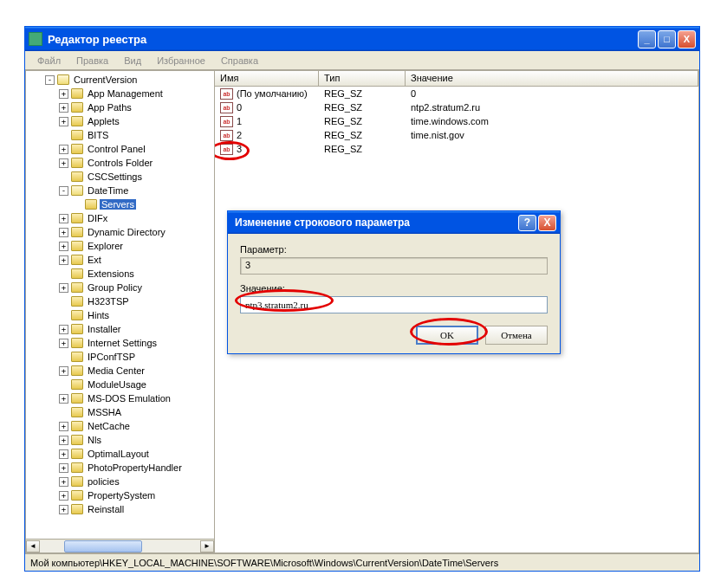 The image size is (727, 588). I want to click on tree-node: IPConfTSP, so click(120, 357).